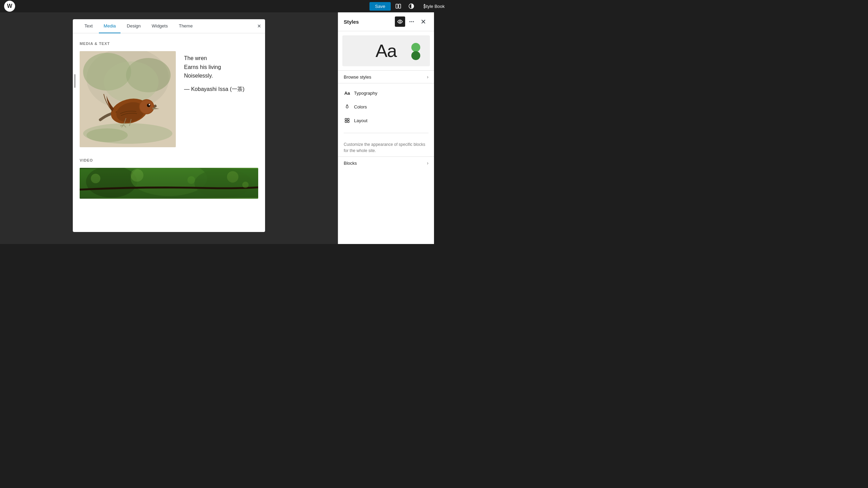 This screenshot has width=868, height=488. I want to click on bird-image, so click(128, 99).